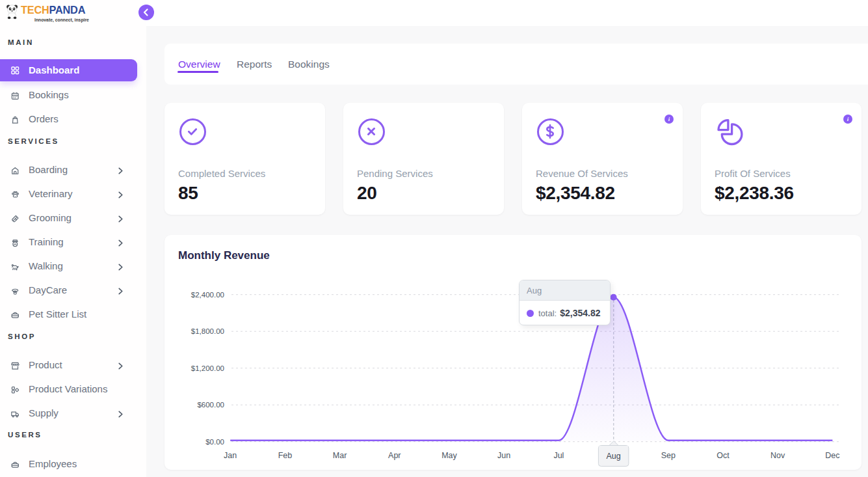 This screenshot has height=477, width=868. I want to click on svg-text: $1,200.00, so click(208, 368).